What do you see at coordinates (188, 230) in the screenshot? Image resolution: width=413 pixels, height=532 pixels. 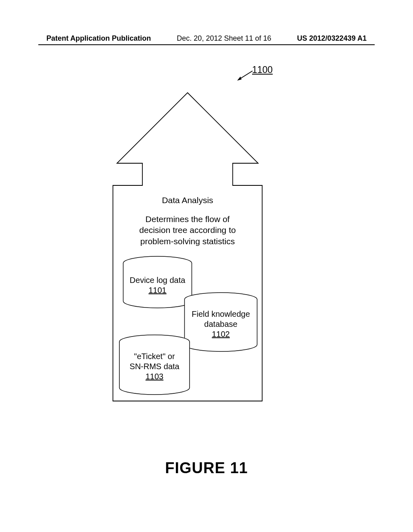 I see `arrow-description: Determines the flow of decision tree acc…` at bounding box center [188, 230].